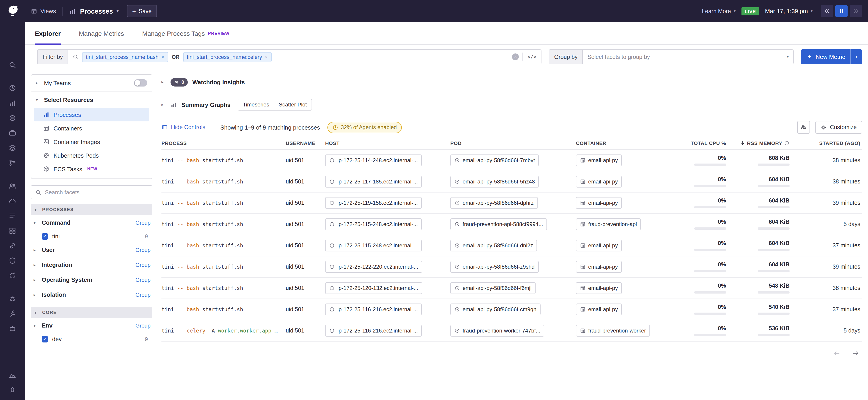 This screenshot has width=868, height=400. Describe the element at coordinates (164, 105) in the screenshot. I see `chevron-right-icon: ▸` at that location.